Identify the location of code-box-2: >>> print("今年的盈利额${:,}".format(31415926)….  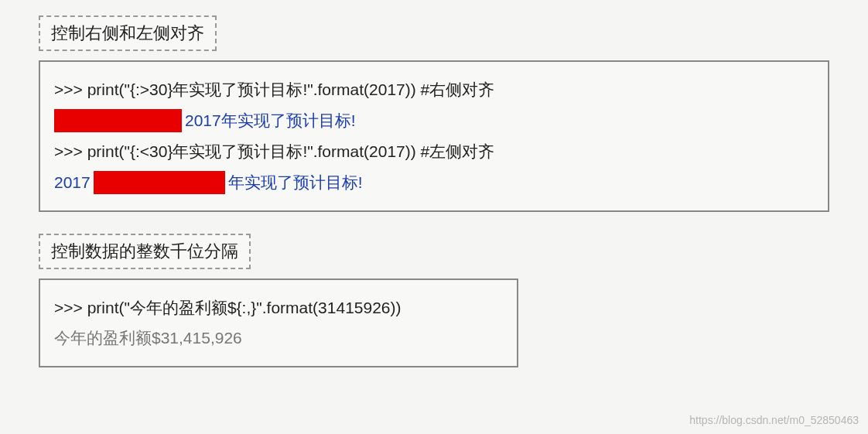
(279, 323).